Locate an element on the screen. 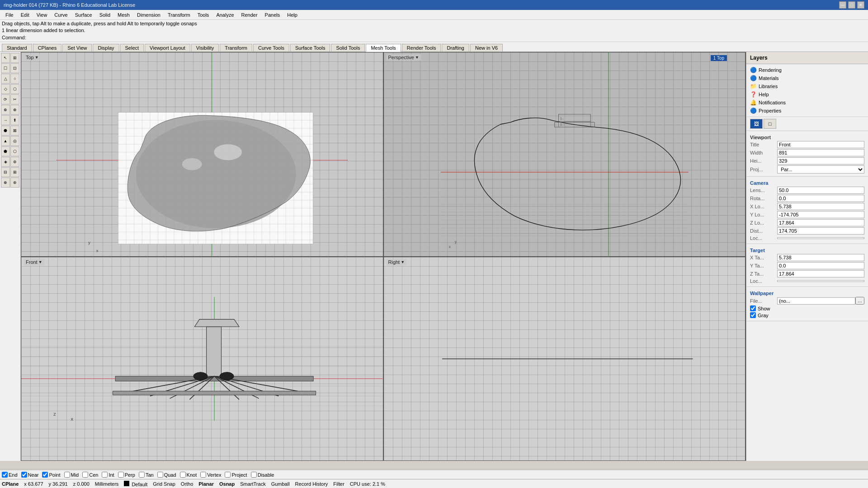 The width and height of the screenshot is (868, 488). menu-item-help: Help is located at coordinates (292, 15).